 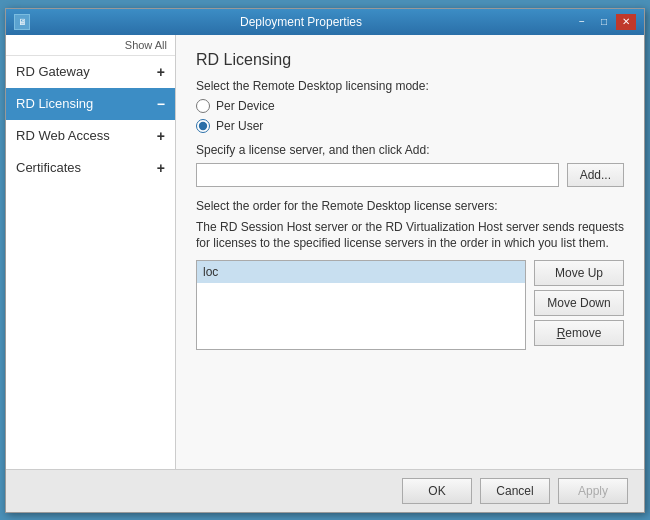 What do you see at coordinates (410, 236) in the screenshot?
I see `order-description: The RD Session Host server or the RD Vir…` at bounding box center [410, 236].